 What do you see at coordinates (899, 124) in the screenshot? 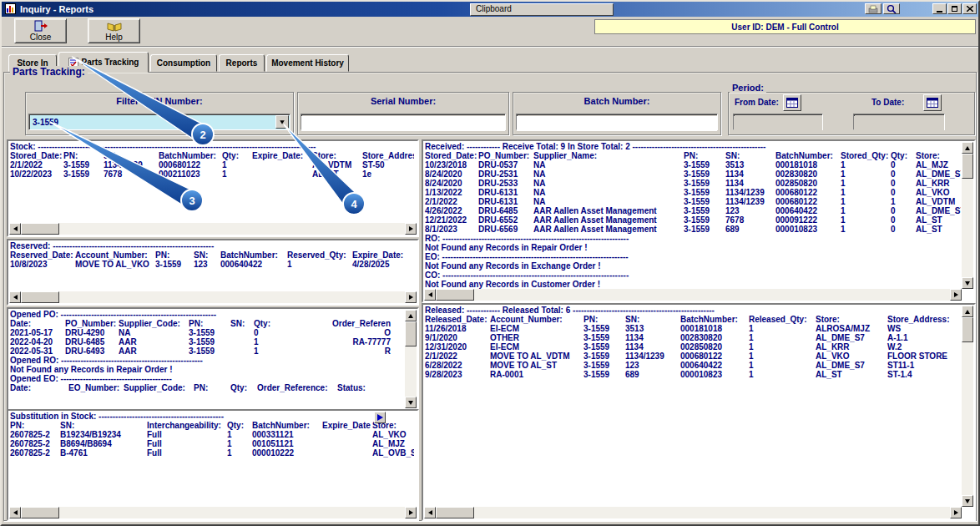
I see `to-date-input` at bounding box center [899, 124].